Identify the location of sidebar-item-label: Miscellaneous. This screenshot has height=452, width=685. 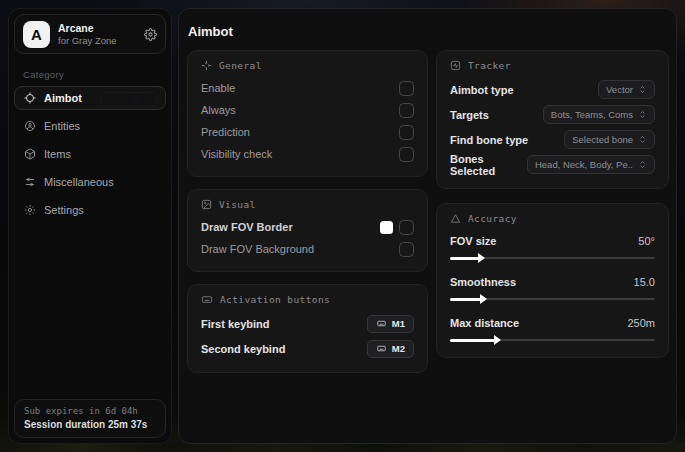
(79, 182).